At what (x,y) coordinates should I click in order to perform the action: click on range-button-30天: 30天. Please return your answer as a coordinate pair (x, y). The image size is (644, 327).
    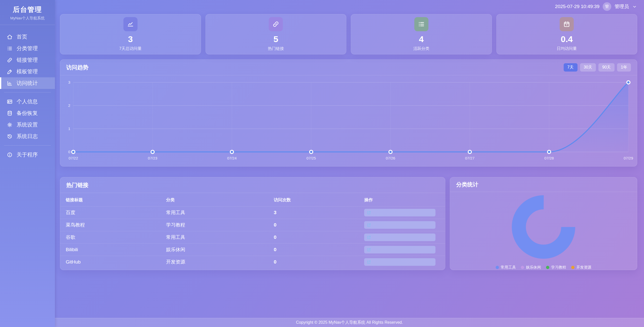
    Looking at the image, I should click on (588, 68).